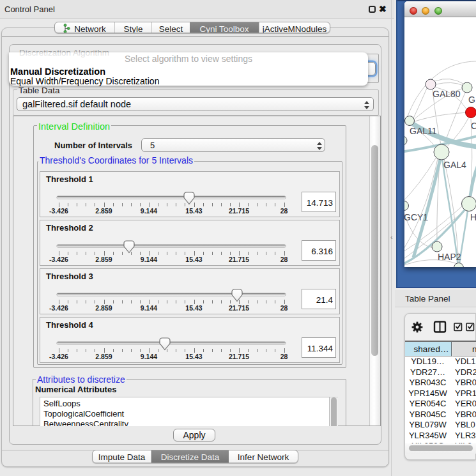 The image size is (476, 476). Describe the element at coordinates (423, 131) in the screenshot. I see `svg-text: GAL11` at that location.